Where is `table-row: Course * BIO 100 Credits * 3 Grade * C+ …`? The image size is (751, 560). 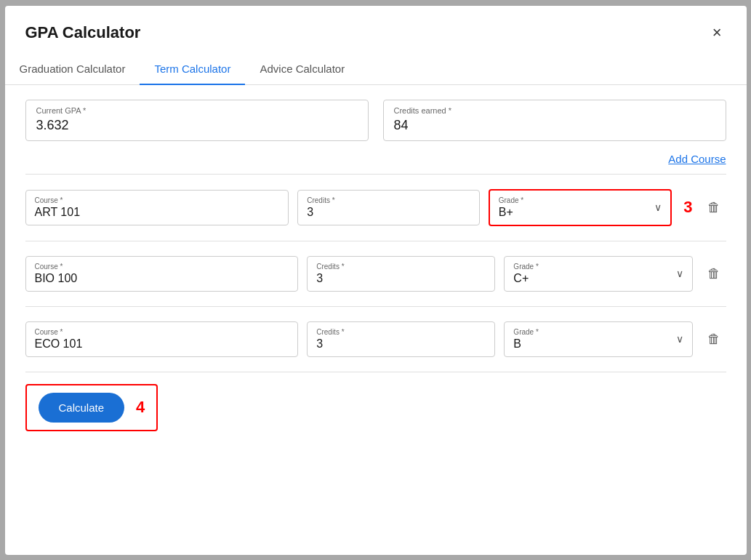
table-row: Course * BIO 100 Credits * 3 Grade * C+ … is located at coordinates (376, 273).